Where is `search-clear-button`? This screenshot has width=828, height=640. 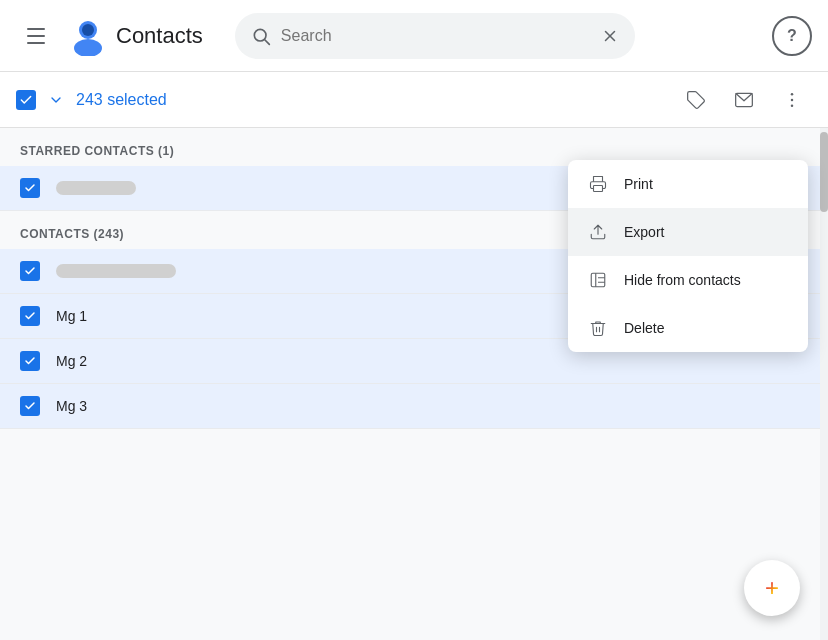 search-clear-button is located at coordinates (610, 36).